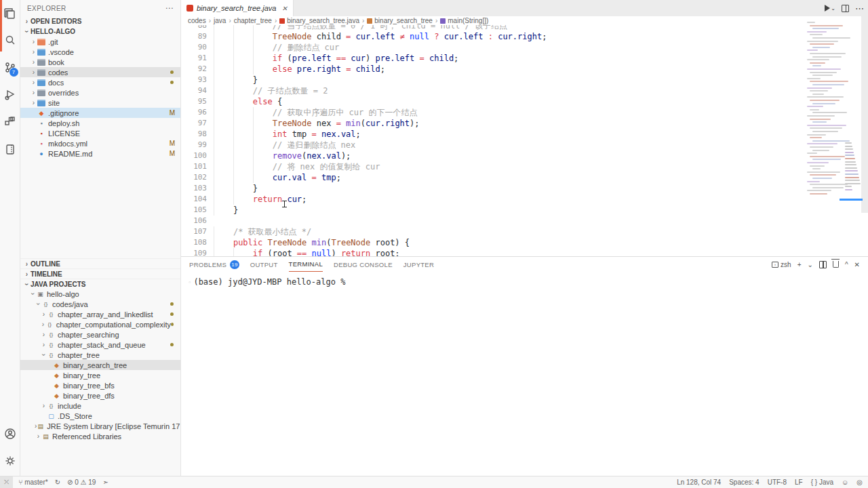 This screenshot has width=868, height=488. What do you see at coordinates (10, 68) in the screenshot?
I see `source-control-icon: 7` at bounding box center [10, 68].